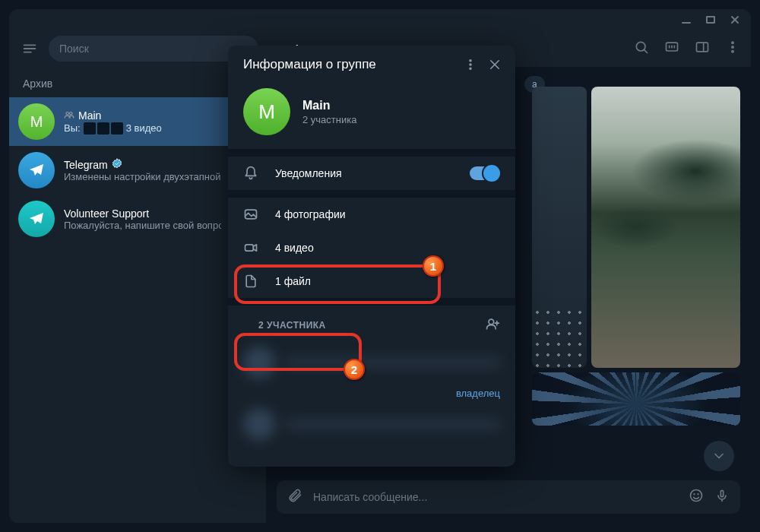  Describe the element at coordinates (470, 65) in the screenshot. I see `modal-more-button` at that location.